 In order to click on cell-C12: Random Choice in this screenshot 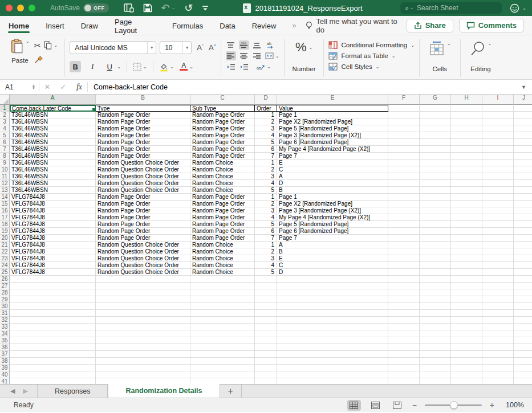, I will do `click(222, 183)`.